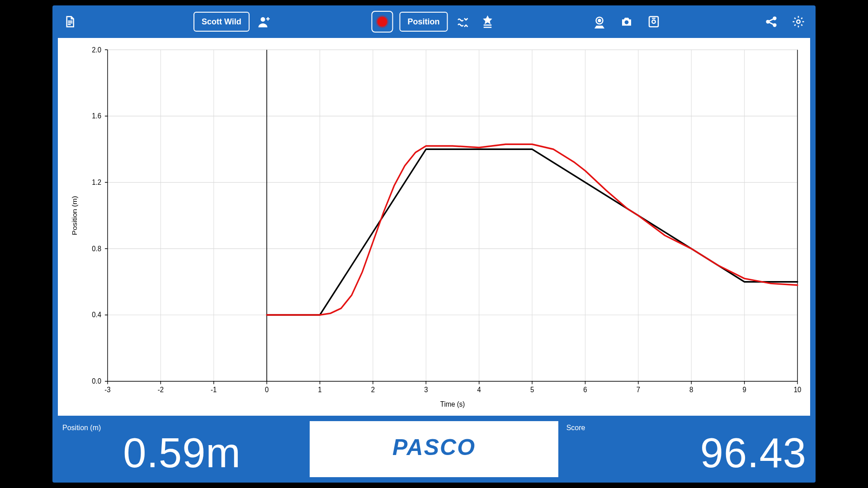  What do you see at coordinates (424, 22) in the screenshot?
I see `mode-button: Position` at bounding box center [424, 22].